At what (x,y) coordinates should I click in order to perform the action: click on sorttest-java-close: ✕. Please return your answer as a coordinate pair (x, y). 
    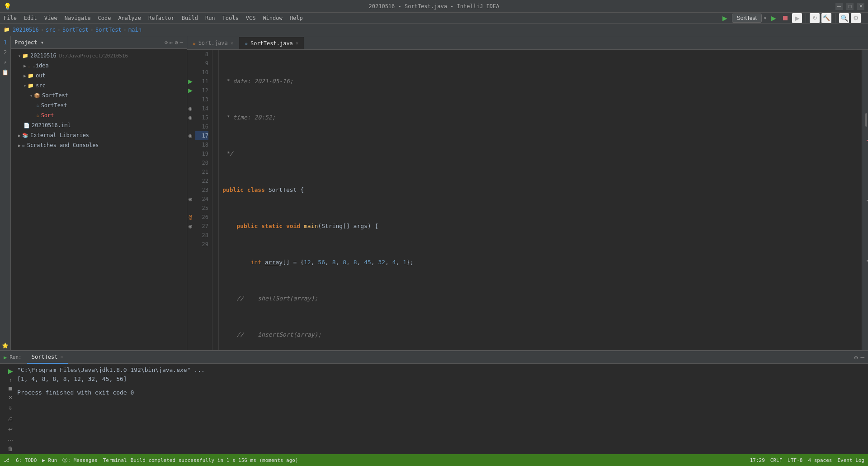
    Looking at the image, I should click on (297, 43).